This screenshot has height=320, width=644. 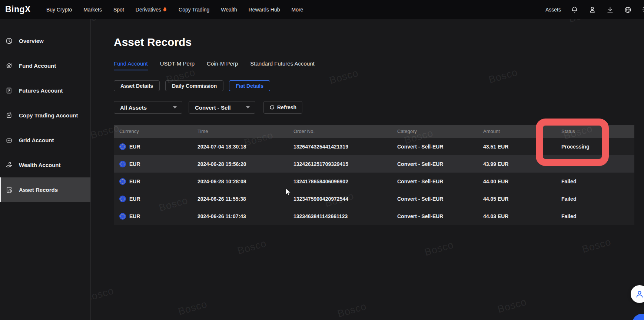 I want to click on tab-fund-account: Fund Account, so click(x=131, y=65).